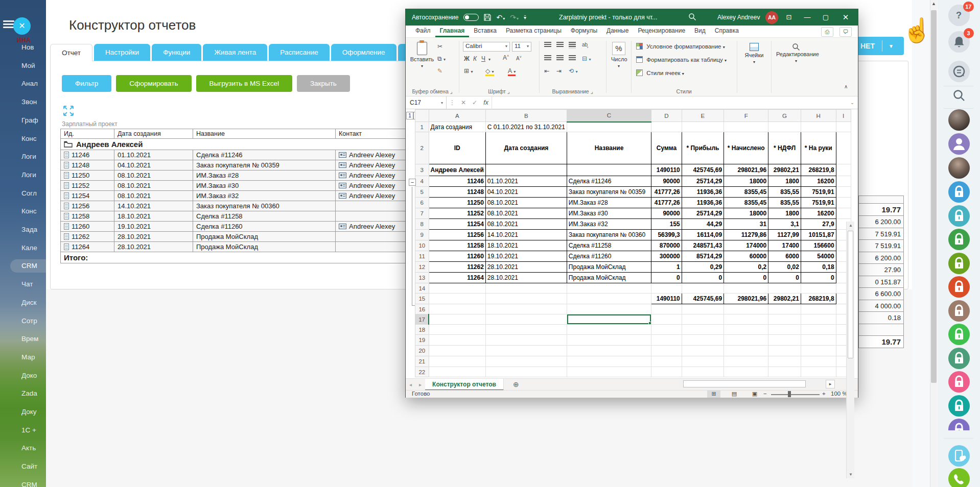  What do you see at coordinates (572, 45) in the screenshot?
I see `align-bottom-button` at bounding box center [572, 45].